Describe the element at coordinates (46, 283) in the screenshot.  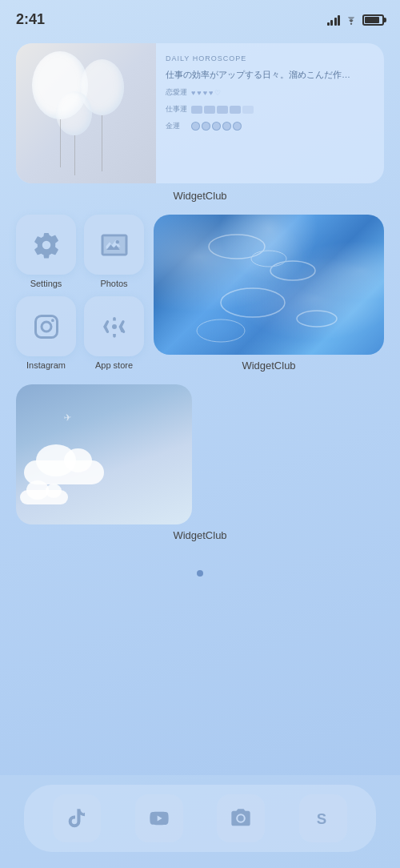
I see `settings-label: Settings` at that location.